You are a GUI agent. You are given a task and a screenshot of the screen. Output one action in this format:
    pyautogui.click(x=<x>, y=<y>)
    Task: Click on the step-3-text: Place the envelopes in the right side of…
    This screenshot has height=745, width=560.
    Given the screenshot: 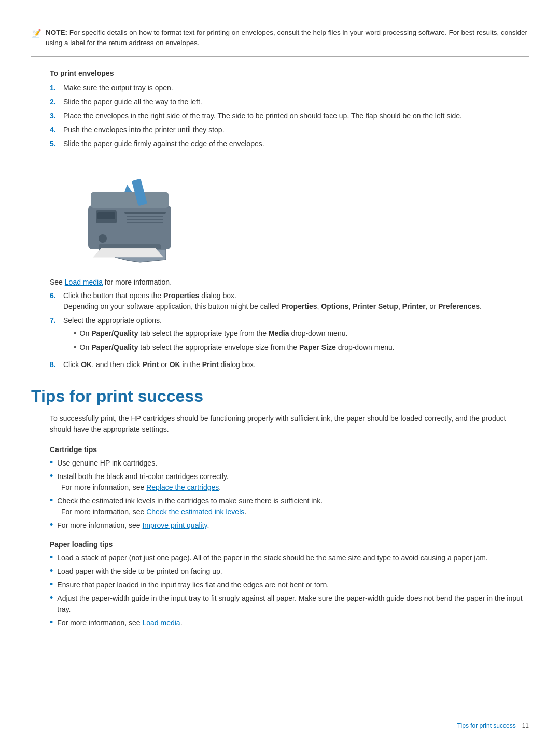 What is the action you would take?
    pyautogui.click(x=262, y=116)
    